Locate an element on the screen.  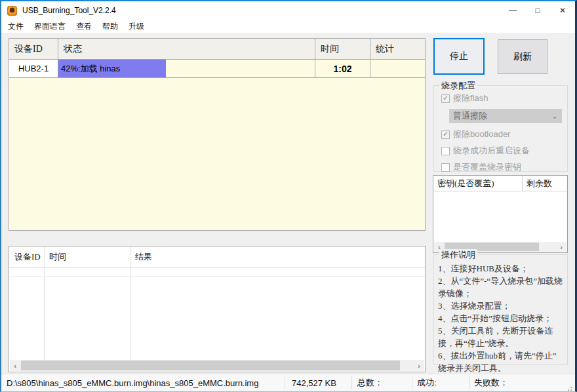
erase-flash-checkbox is located at coordinates (446, 98).